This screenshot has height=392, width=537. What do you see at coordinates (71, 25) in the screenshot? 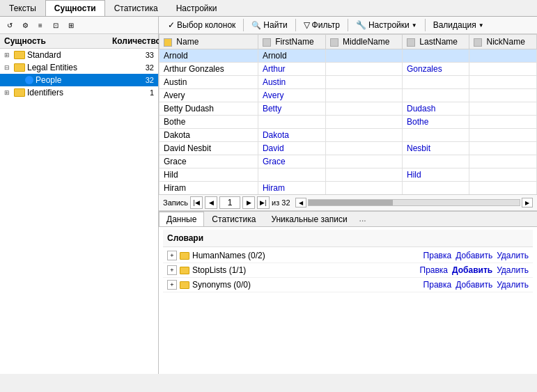
I see `grid-icon: ⊞` at bounding box center [71, 25].